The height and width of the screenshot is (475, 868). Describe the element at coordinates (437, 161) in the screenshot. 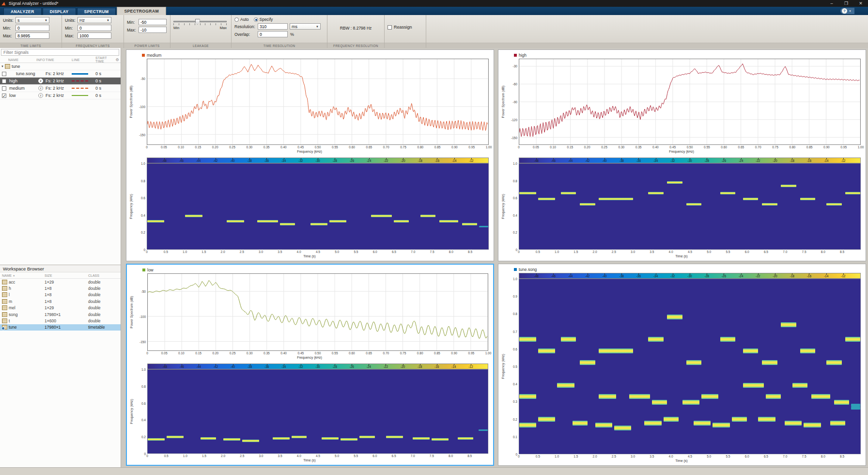

I see `colorbar-tick-label: -16` at that location.